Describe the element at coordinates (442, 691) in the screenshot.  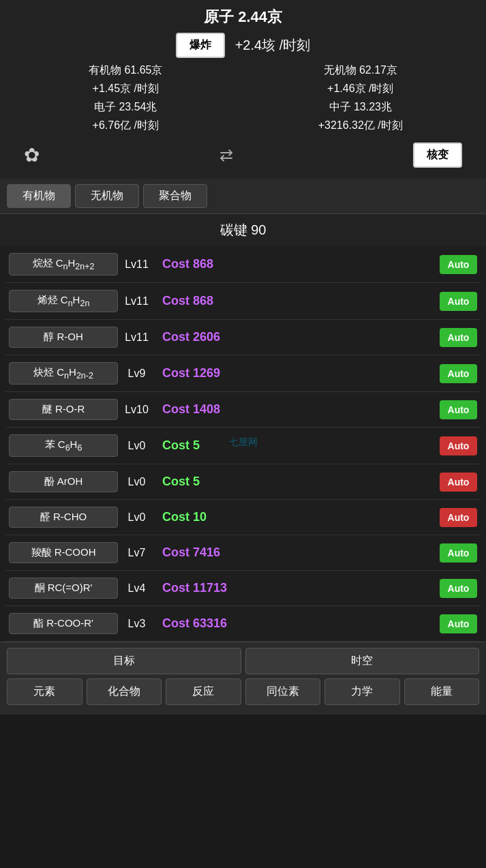
I see `nav-energy: 能量` at that location.